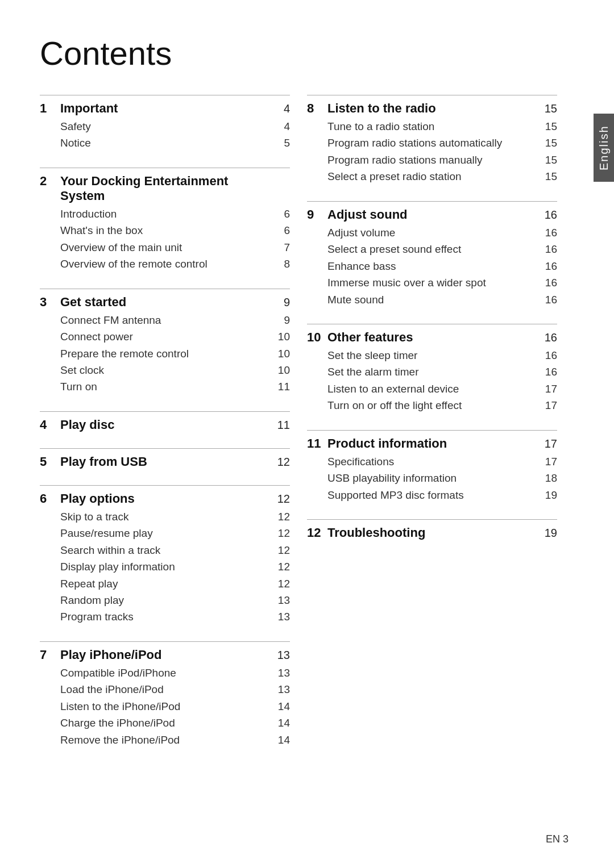 Image resolution: width=614 pixels, height=868 pixels. I want to click on divider-col1-sec4, so click(432, 519).